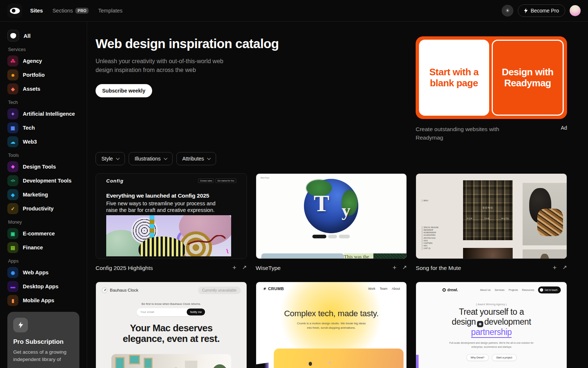  What do you see at coordinates (39, 167) in the screenshot?
I see `sidebar-item-label: Design Tools` at bounding box center [39, 167].